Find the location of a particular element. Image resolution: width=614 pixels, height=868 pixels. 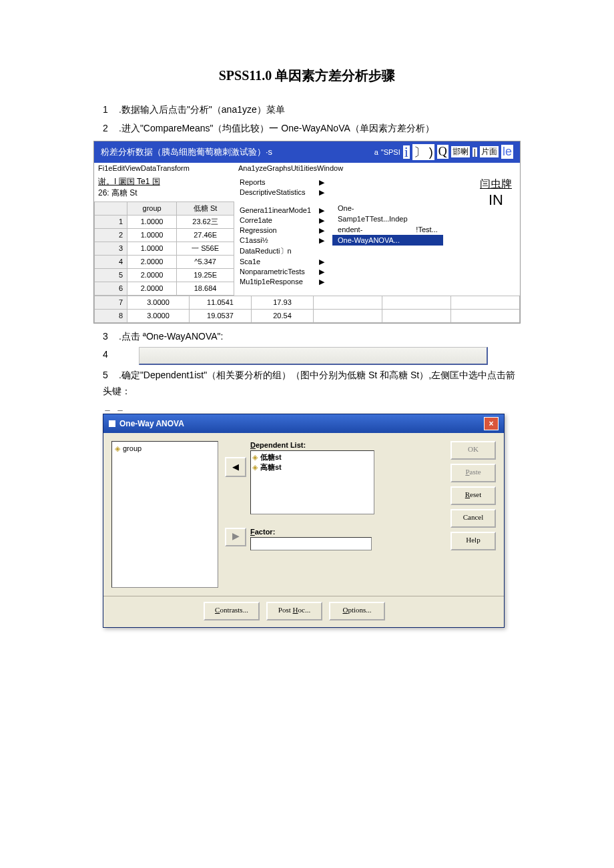

help-button: Help is located at coordinates (473, 541).